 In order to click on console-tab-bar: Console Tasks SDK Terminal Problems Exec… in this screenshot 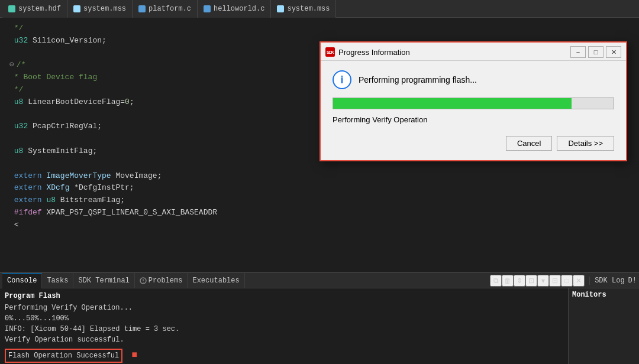, I will do `click(320, 281)`.